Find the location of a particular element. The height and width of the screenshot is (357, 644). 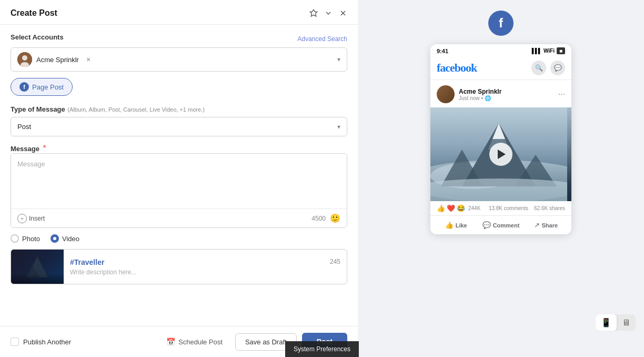

search-icon: 🔍 is located at coordinates (539, 68).